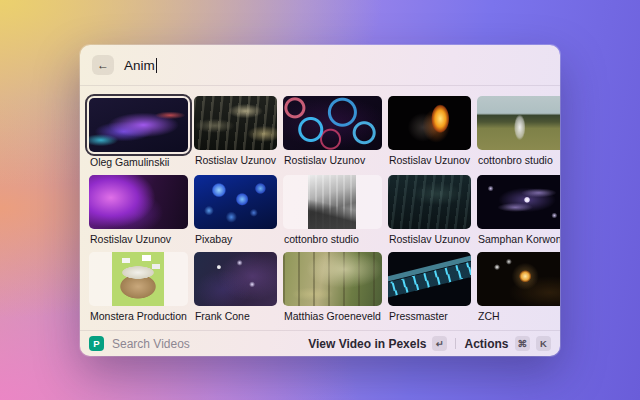  Describe the element at coordinates (138, 316) in the screenshot. I see `author-label: Monstera Production` at that location.